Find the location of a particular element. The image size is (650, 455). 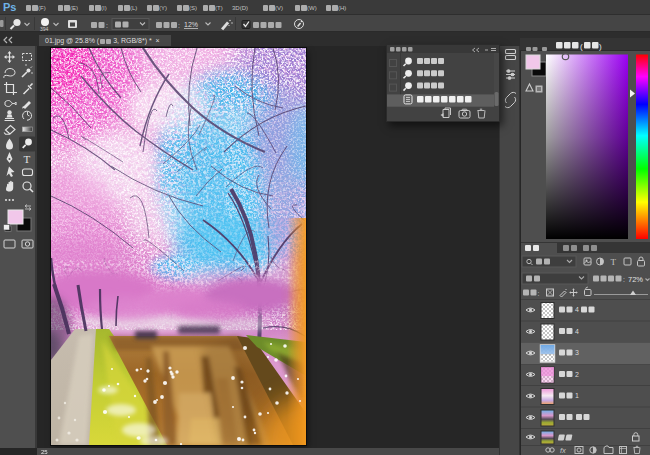

svg-text: 1 is located at coordinates (577, 396).